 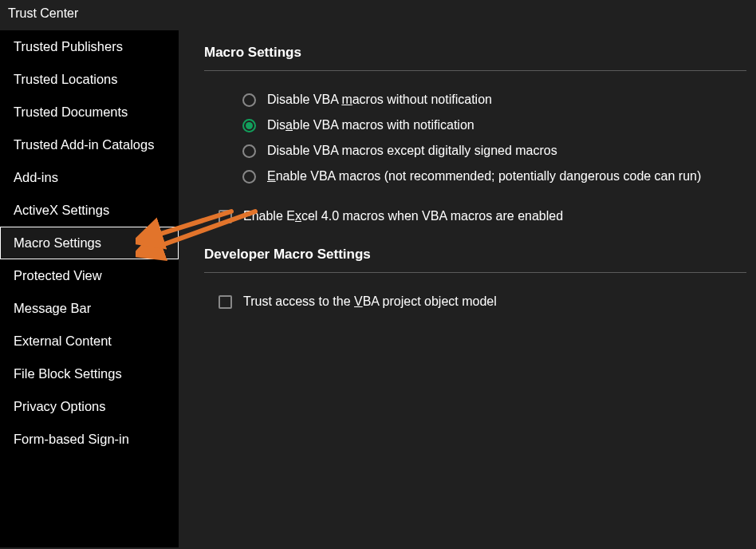 I want to click on checkbox-label: Trust access to the VBA project object m…, so click(x=370, y=302).